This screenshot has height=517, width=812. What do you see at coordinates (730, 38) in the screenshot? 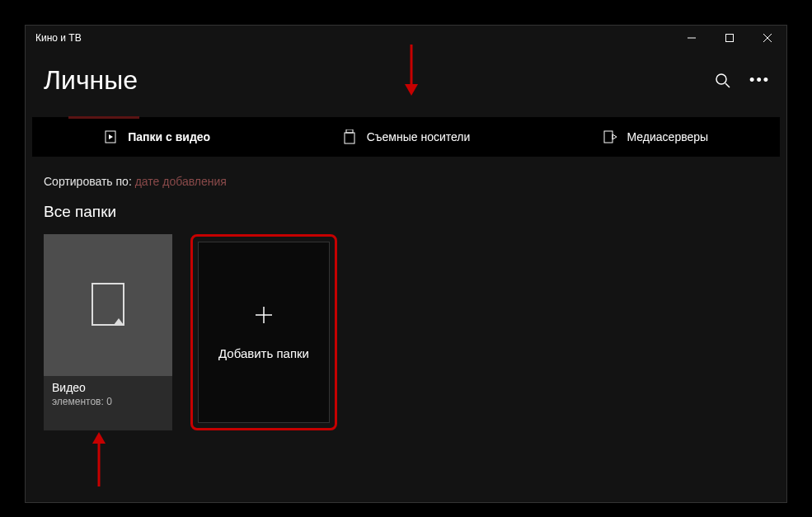
I see `window-controls` at bounding box center [730, 38].